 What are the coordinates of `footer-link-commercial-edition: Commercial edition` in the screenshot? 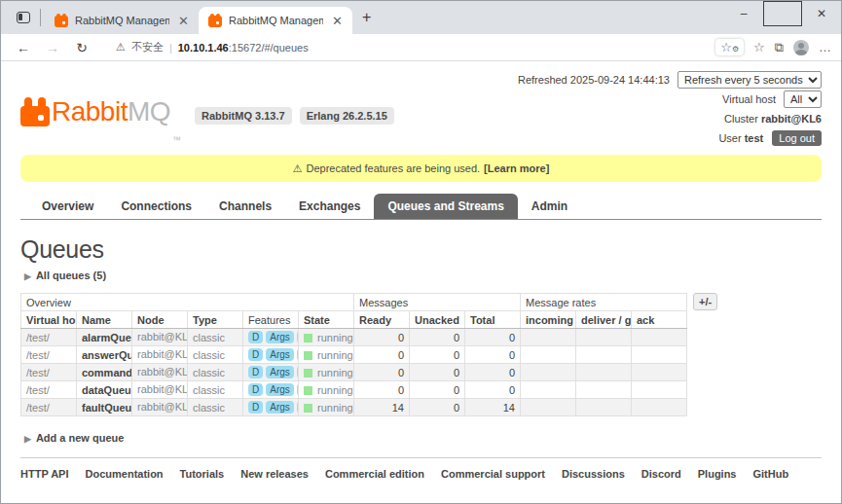 It's located at (375, 474).